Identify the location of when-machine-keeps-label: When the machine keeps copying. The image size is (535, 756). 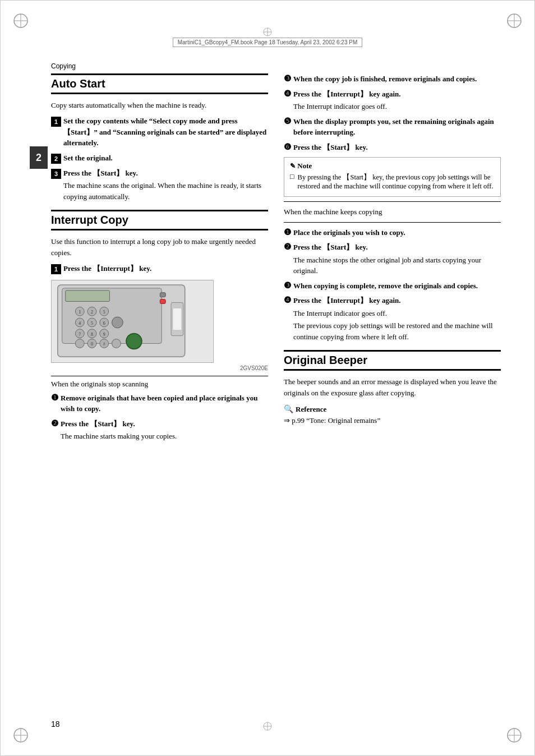
(393, 212).